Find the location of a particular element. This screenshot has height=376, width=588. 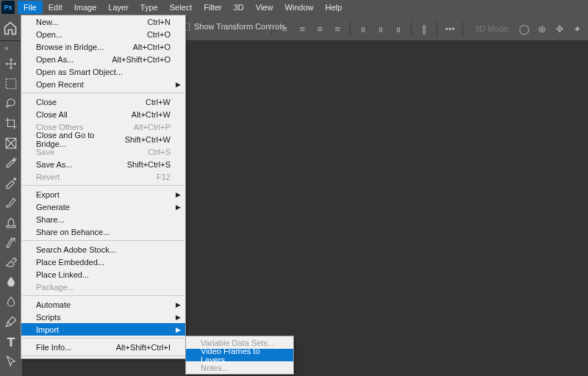

menu-select: Select is located at coordinates (181, 7).